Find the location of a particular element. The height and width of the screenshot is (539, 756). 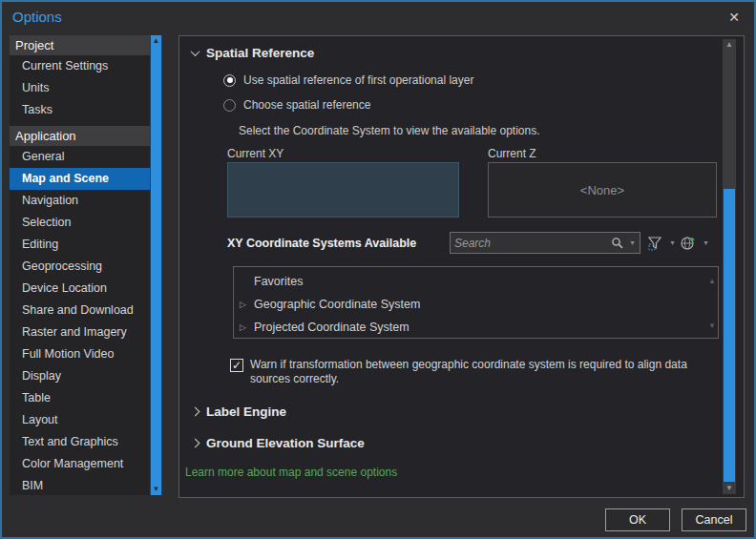

title-bar: Options ✕ is located at coordinates (378, 17).